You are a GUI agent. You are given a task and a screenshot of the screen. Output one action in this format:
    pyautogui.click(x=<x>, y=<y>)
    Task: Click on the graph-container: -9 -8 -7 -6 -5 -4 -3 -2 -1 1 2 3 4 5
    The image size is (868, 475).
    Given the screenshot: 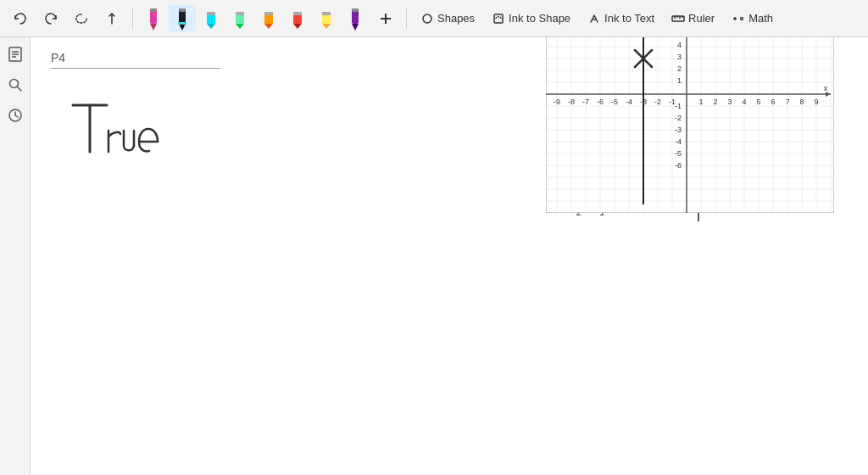 What is the action you would take?
    pyautogui.click(x=690, y=126)
    